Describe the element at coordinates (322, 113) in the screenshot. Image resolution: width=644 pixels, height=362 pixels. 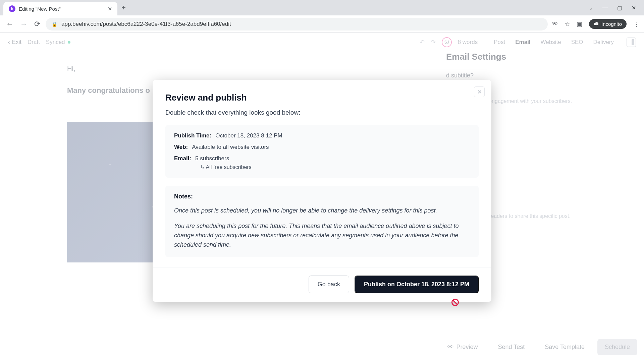
I see `modal-subtitle: Double check that everything looks good …` at that location.